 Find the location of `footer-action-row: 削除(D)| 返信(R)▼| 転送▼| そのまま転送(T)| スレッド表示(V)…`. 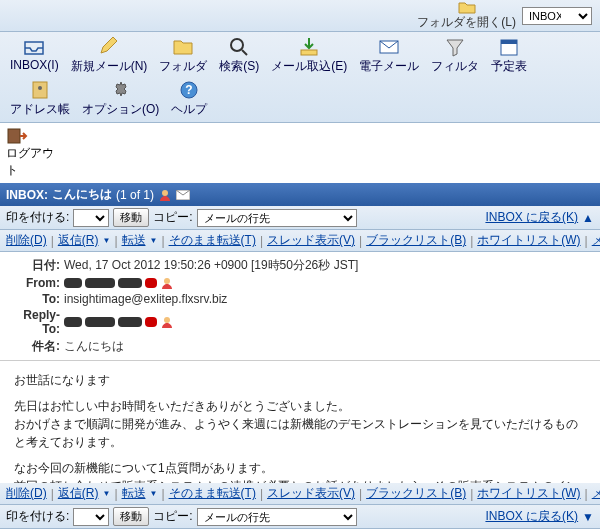

footer-action-row: 削除(D)| 返信(R)▼| 転送▼| そのまま転送(T)| スレッド表示(V)… is located at coordinates (300, 494).